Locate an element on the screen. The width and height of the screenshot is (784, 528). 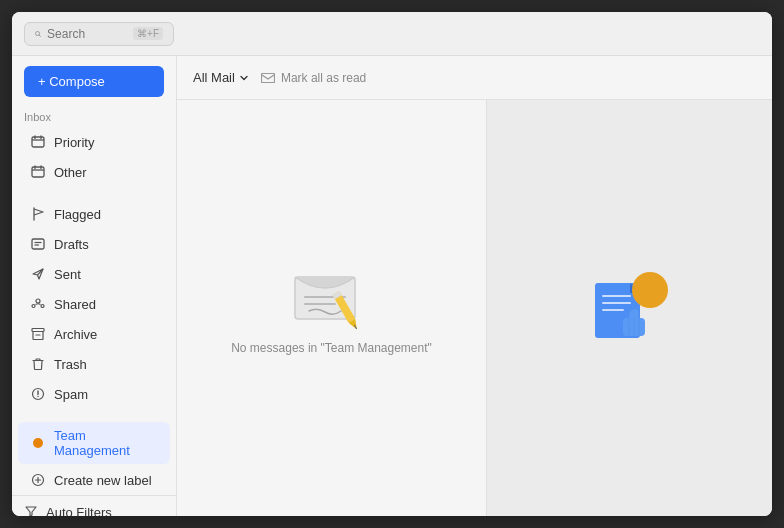
sidebar-bottom: Auto Filters Email Settings is located at coordinates (94, 506).